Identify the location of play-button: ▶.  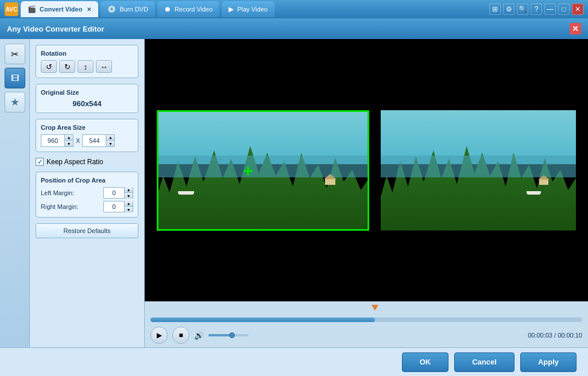
(159, 335).